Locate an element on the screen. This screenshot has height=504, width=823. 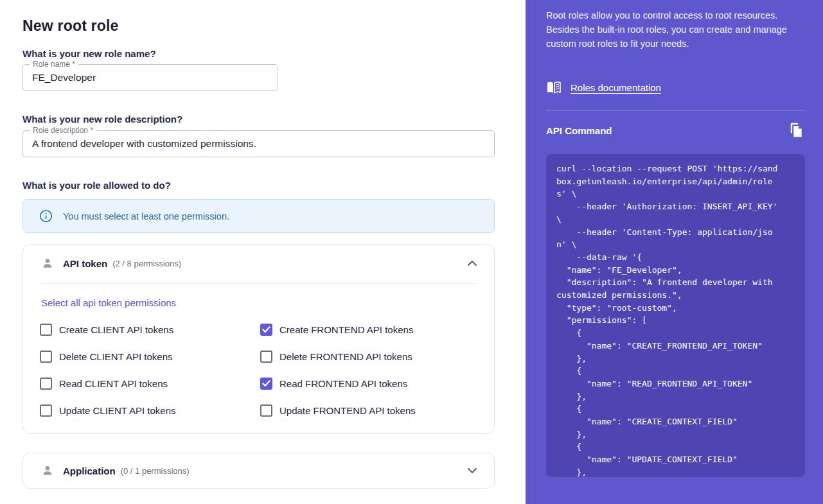
role-name-field: Role name * is located at coordinates (150, 78).